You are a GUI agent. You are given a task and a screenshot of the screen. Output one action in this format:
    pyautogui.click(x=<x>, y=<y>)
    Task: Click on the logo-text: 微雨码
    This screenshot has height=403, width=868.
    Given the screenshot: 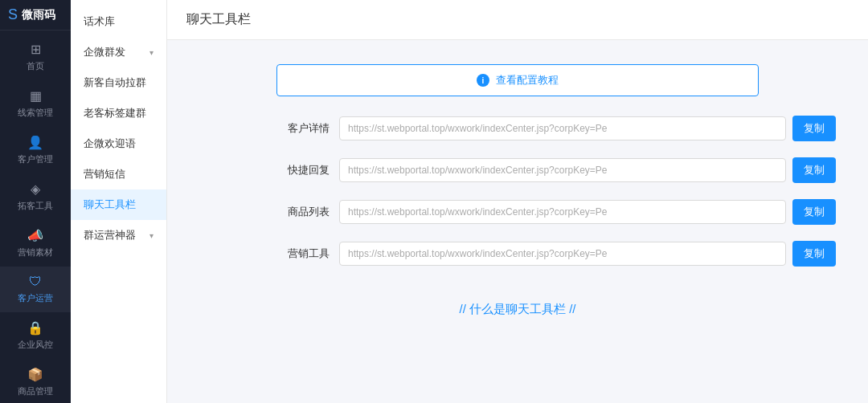 What is the action you would take?
    pyautogui.click(x=39, y=15)
    